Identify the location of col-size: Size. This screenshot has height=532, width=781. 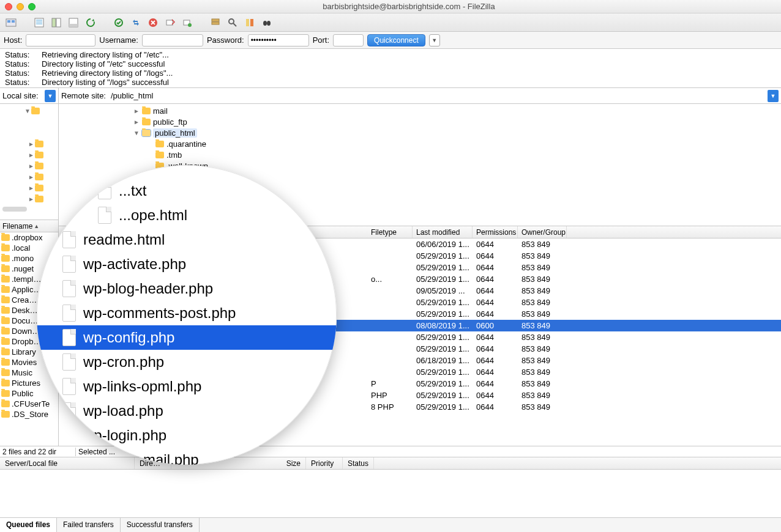
(239, 464).